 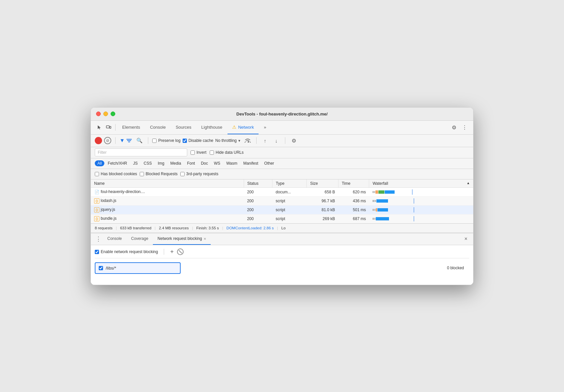 What do you see at coordinates (98, 239) in the screenshot?
I see `bottom-tabs-menu-icon: ⋮` at bounding box center [98, 239].